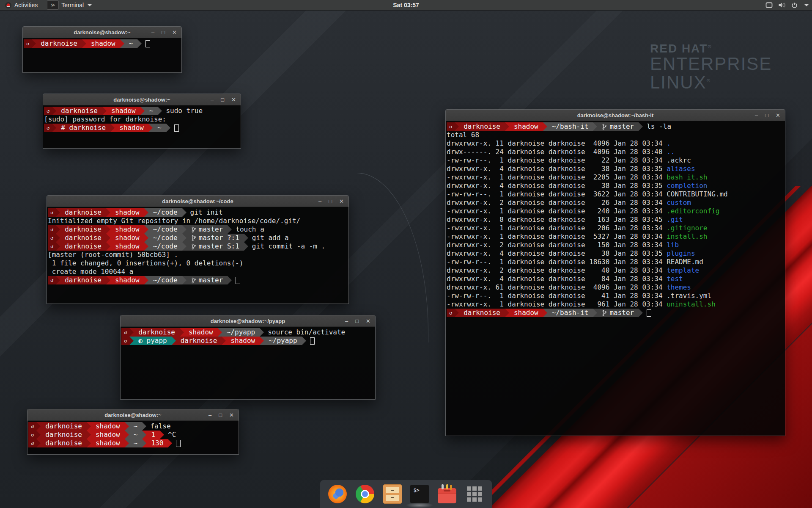 This screenshot has height=508, width=812. I want to click on output-line: -rwxrwxr-x. 1 darknoise darknoise 2205 J…, so click(615, 177).